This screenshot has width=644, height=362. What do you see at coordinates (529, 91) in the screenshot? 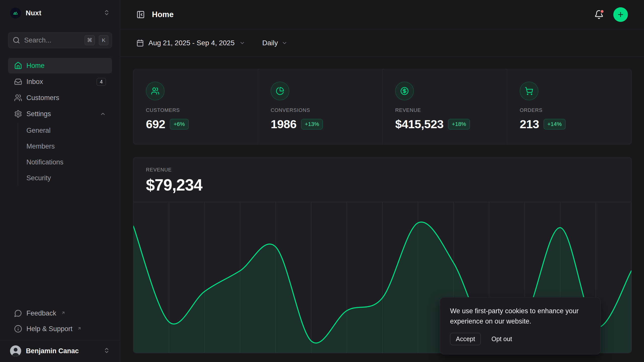
I see `shopping-cart-icon` at bounding box center [529, 91].